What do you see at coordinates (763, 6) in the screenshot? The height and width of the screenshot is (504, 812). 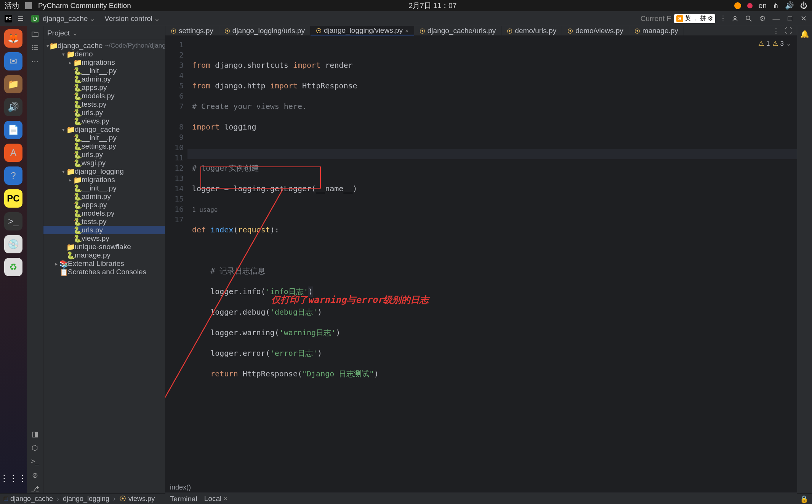 I see `input-lang: en` at bounding box center [763, 6].